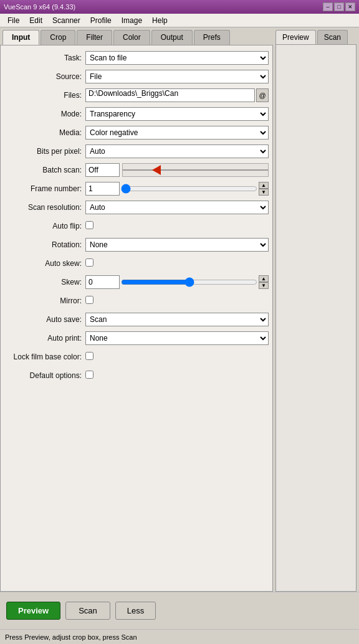 Image resolution: width=359 pixels, height=644 pixels. Describe the element at coordinates (90, 300) in the screenshot. I see `mirror-checkbox` at that location.